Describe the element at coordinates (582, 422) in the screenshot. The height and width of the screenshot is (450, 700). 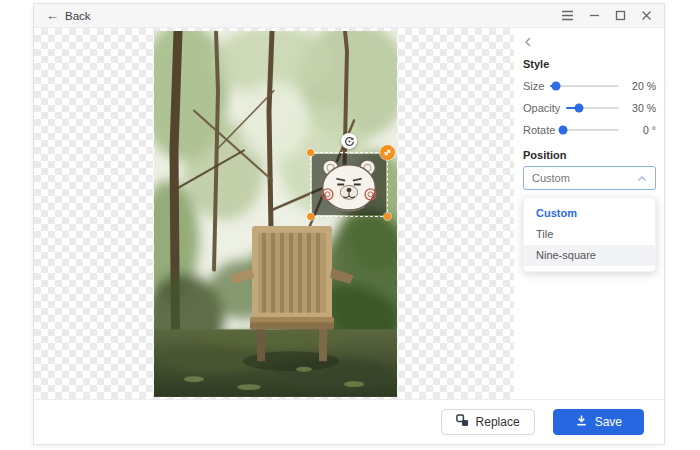
I see `download-icon` at that location.